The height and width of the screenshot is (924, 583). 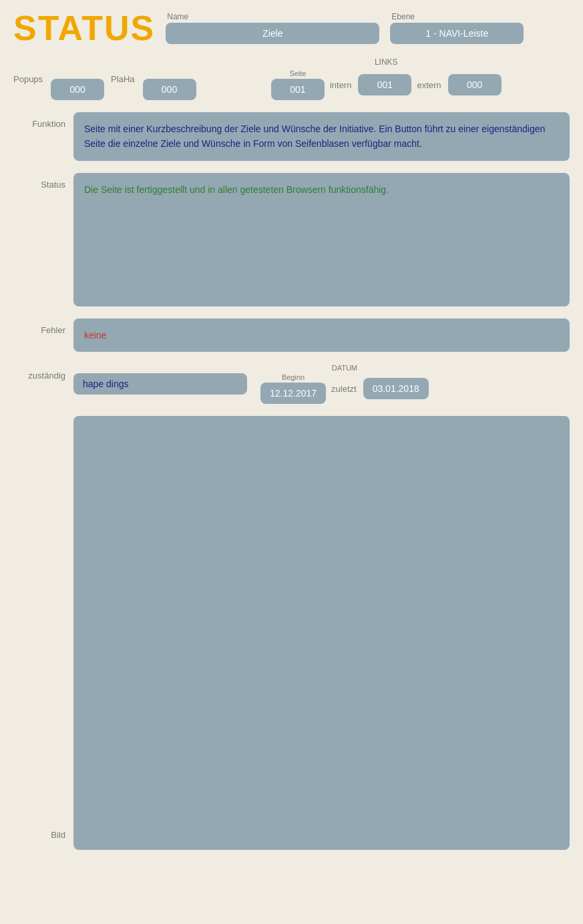 What do you see at coordinates (160, 384) in the screenshot?
I see `zustandig-person: hape dings` at bounding box center [160, 384].